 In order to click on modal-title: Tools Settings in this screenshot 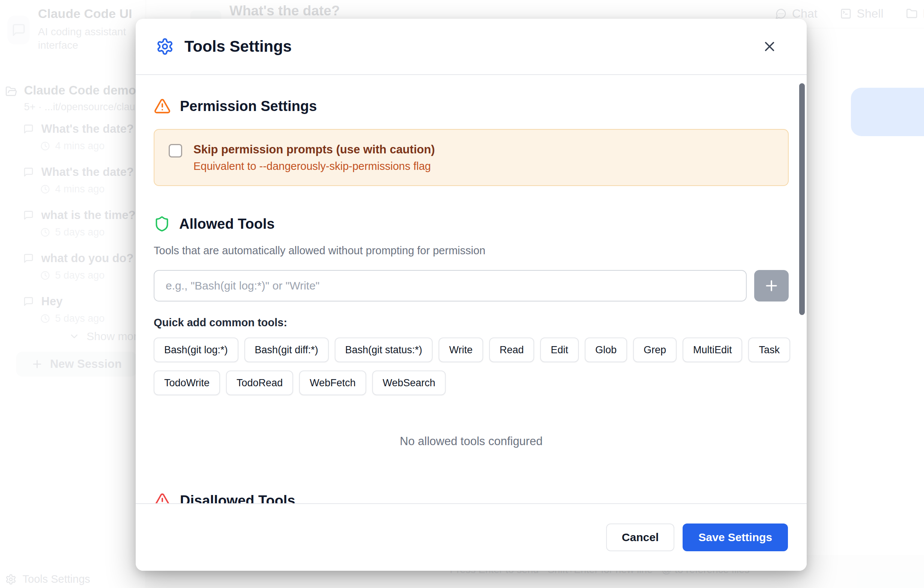, I will do `click(238, 47)`.